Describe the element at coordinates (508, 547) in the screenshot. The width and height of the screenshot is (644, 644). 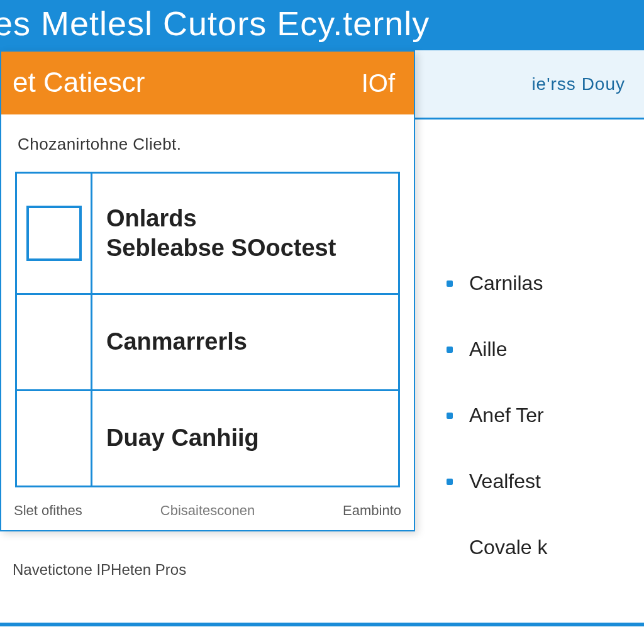
I see `side-item-label: Covale k` at that location.